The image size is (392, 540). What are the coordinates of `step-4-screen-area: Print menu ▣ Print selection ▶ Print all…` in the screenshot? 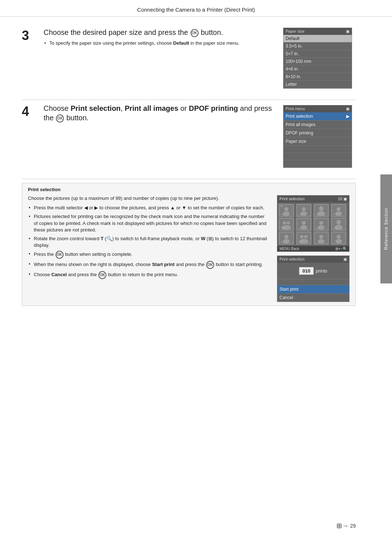 It's located at (319, 136).